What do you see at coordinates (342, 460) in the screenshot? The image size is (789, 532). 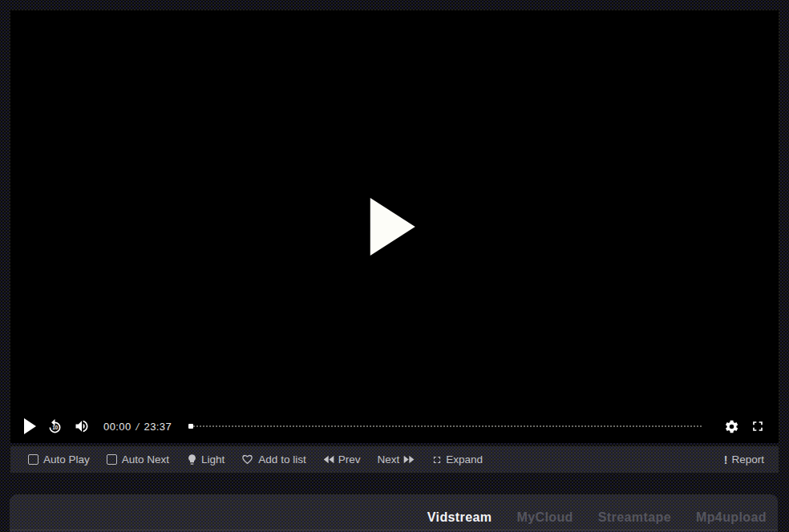 I see `prev-episode-button: Prev` at bounding box center [342, 460].